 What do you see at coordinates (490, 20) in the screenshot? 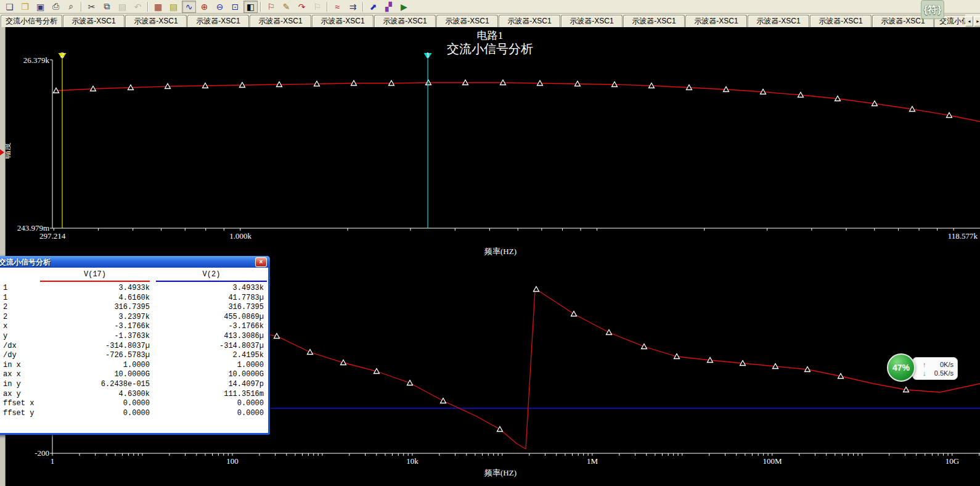
I see `tab-bar: 交流小信号分析示波器-XSC1示波器-XSC1示波器-XSC1示波器-XSC1示…` at bounding box center [490, 20].